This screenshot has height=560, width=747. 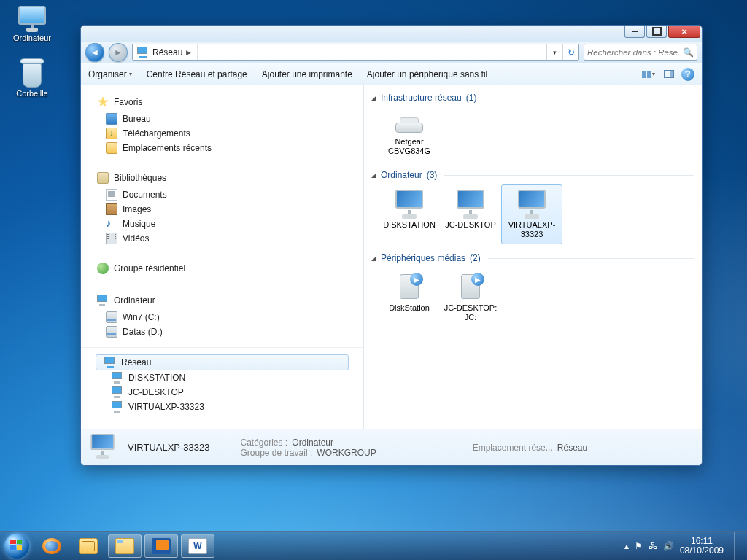 I want to click on tray-network-icon: 🖧, so click(x=653, y=546).